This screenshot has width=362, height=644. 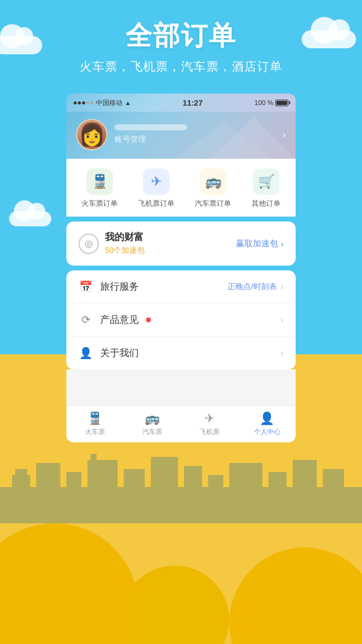 What do you see at coordinates (181, 244) in the screenshot?
I see `wealth-section: ◎ 我的财富 50个加速包 赢取加速包 ›` at bounding box center [181, 244].